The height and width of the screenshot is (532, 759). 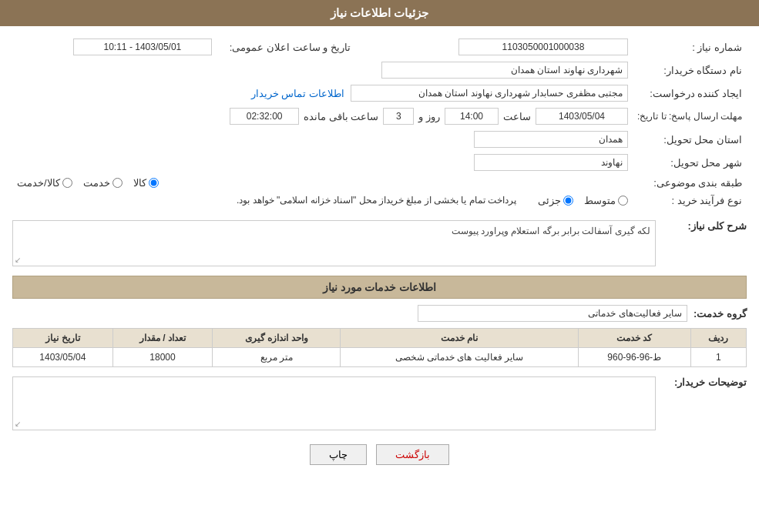 What do you see at coordinates (97, 183) in the screenshot?
I see `radio-khadamat-label: خدمت` at bounding box center [97, 183].